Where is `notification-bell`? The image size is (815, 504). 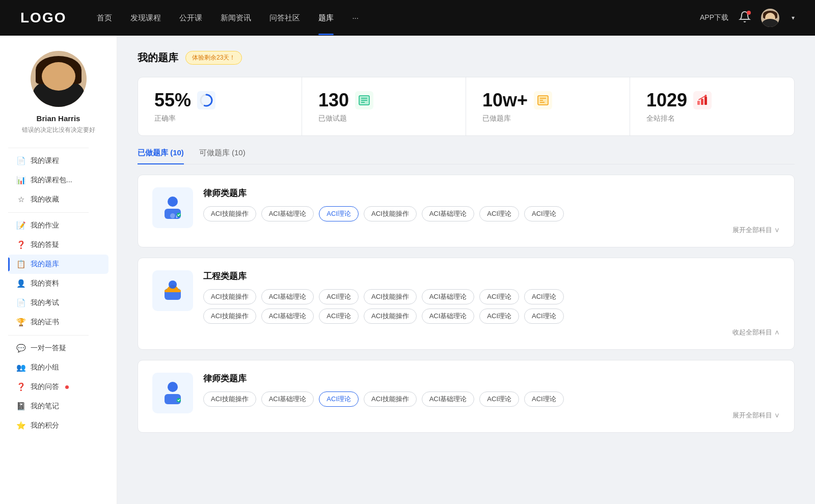 notification-bell is located at coordinates (745, 18).